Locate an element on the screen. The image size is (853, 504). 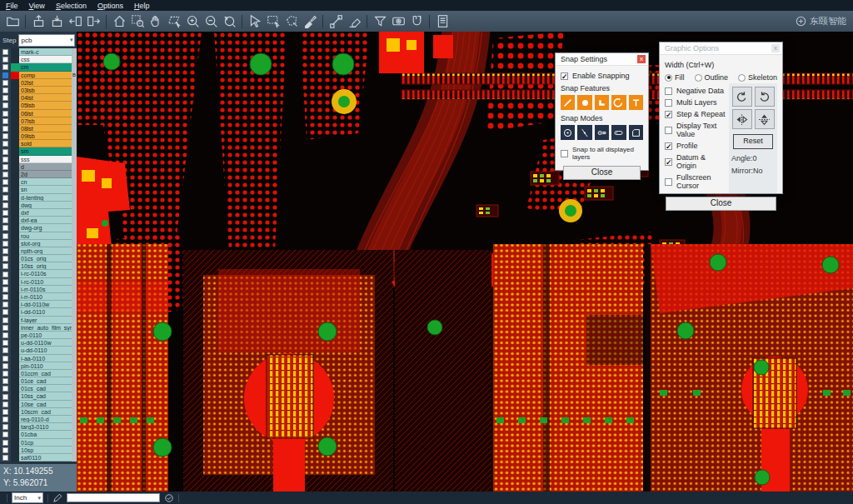
layer-row-08lst: 08lst is located at coordinates (38, 128).